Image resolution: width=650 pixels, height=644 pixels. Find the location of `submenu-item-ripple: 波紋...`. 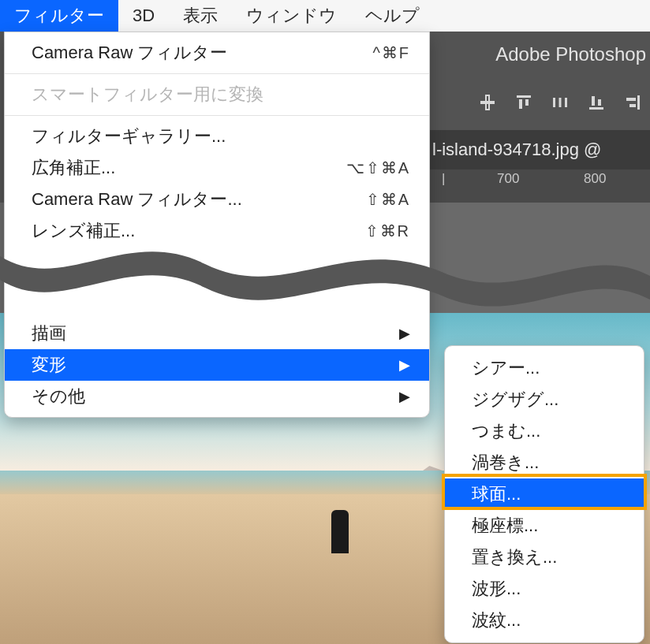

submenu-item-ripple: 波紋... is located at coordinates (544, 620).